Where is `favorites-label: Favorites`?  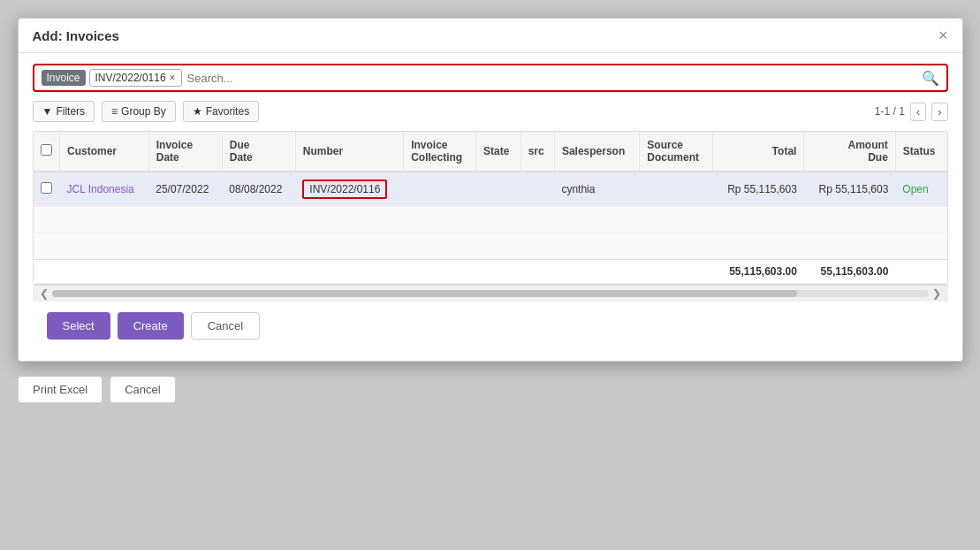 favorites-label: Favorites is located at coordinates (228, 111).